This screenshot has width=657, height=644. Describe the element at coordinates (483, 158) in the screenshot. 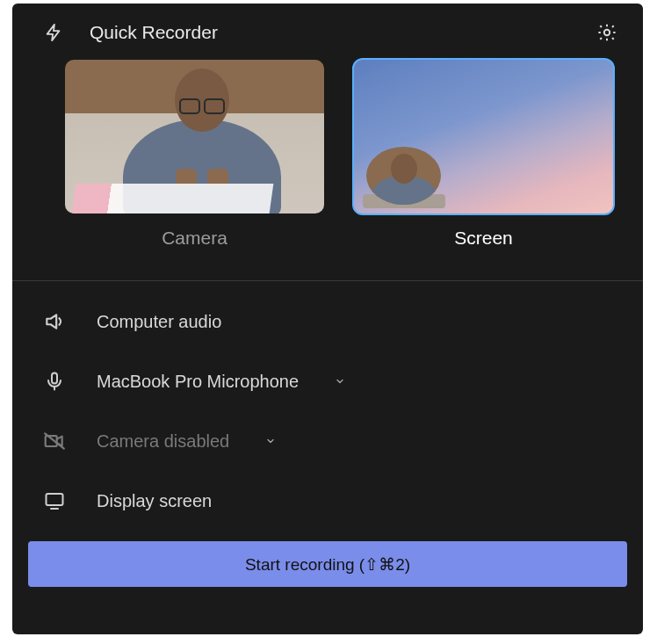

I see `mode-screen: Screen` at that location.